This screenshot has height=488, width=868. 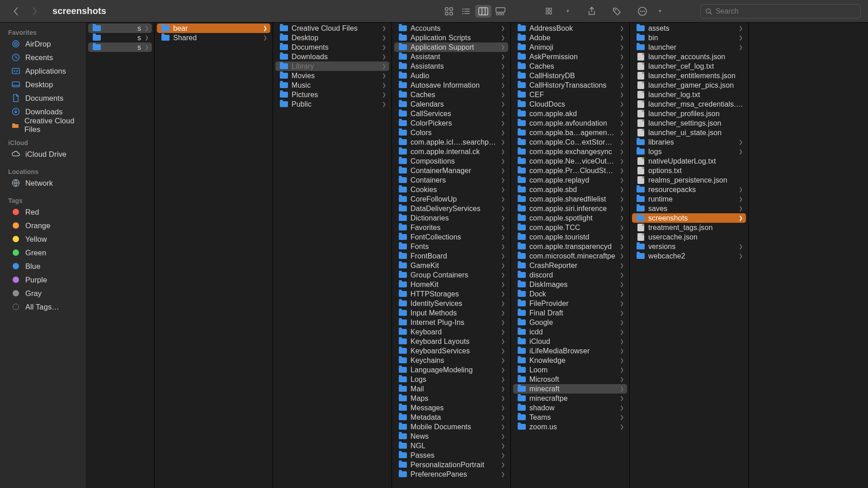 I want to click on view-columns-button, so click(x=483, y=11).